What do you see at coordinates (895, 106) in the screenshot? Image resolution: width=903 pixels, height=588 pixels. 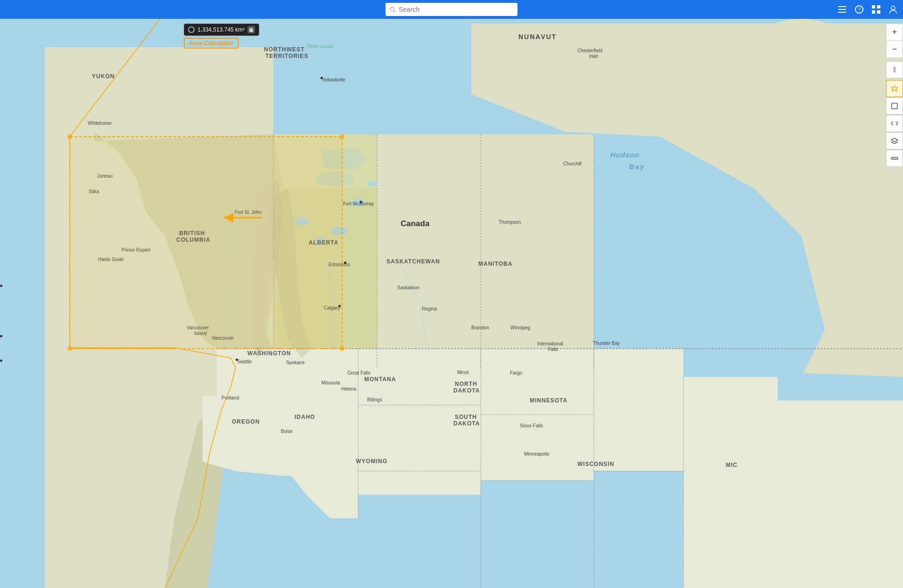 I see `rectangle-tool-button` at bounding box center [895, 106].